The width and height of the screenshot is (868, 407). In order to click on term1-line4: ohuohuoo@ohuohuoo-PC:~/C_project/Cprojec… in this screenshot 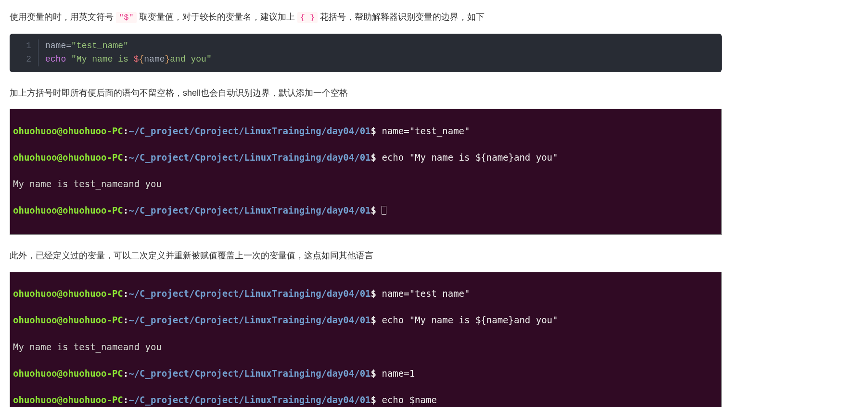, I will do `click(366, 211)`.